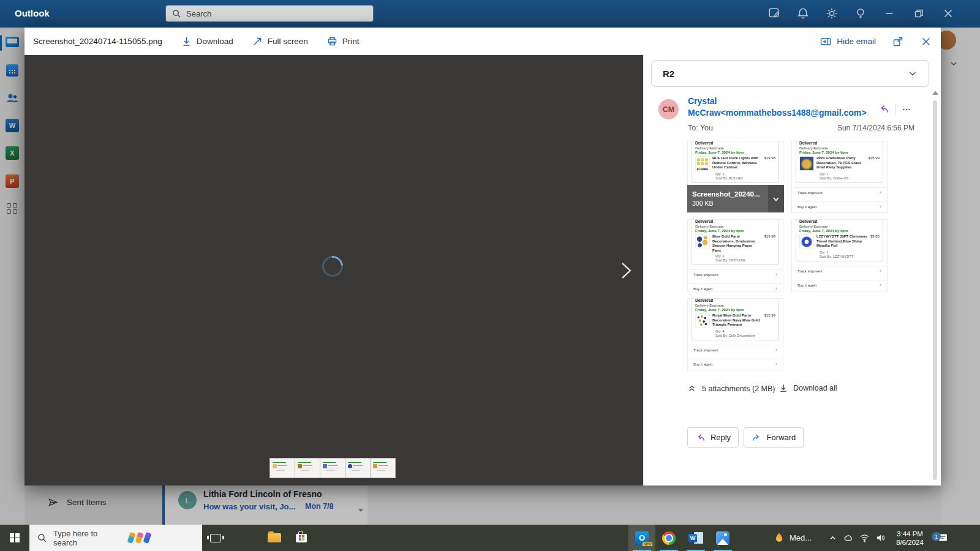 This screenshot has height=551, width=980. What do you see at coordinates (207, 42) in the screenshot?
I see `download-button: Download` at bounding box center [207, 42].